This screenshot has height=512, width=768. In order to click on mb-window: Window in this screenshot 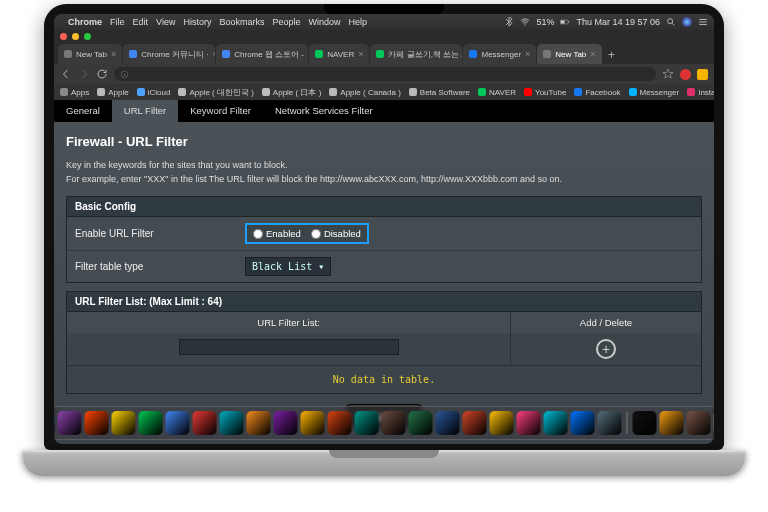, I will do `click(324, 22)`.